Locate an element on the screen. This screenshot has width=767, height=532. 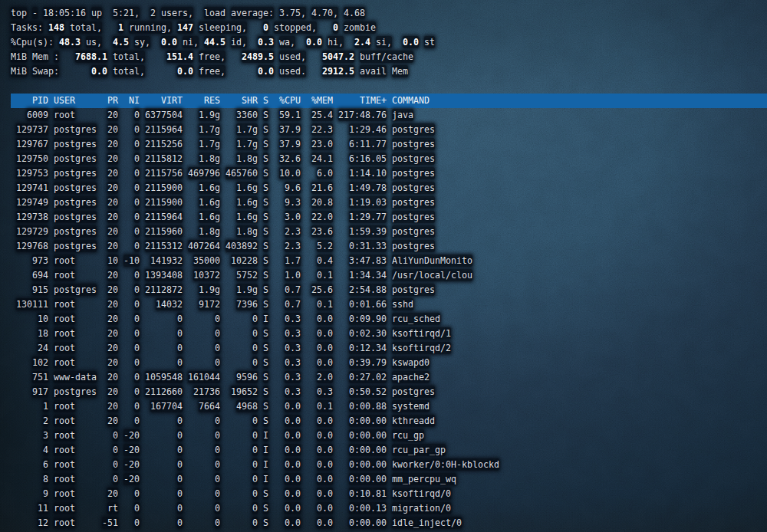
summary-line-mem: MiB Mem : 7688.1 total, 151.4 free, 2489… is located at coordinates (389, 57).